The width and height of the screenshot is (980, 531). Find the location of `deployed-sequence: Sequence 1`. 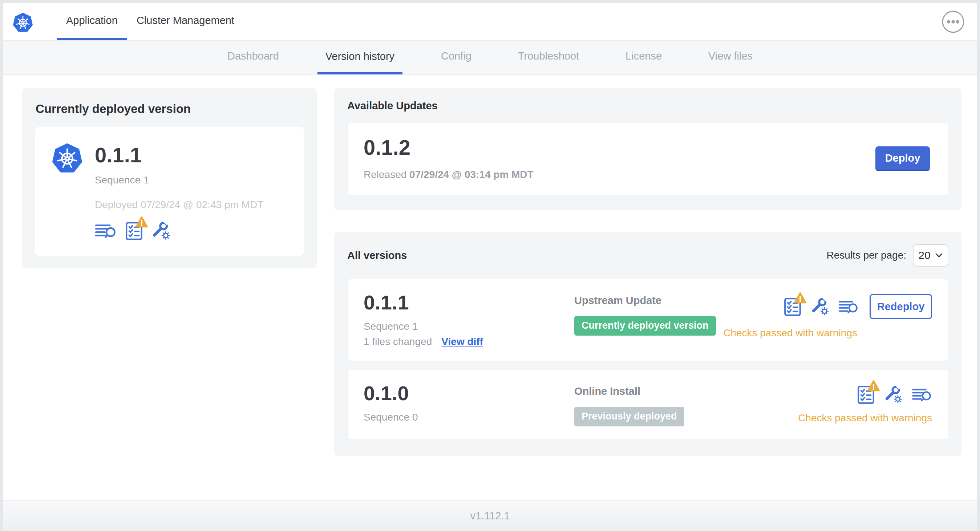

deployed-sequence: Sequence 1 is located at coordinates (179, 180).